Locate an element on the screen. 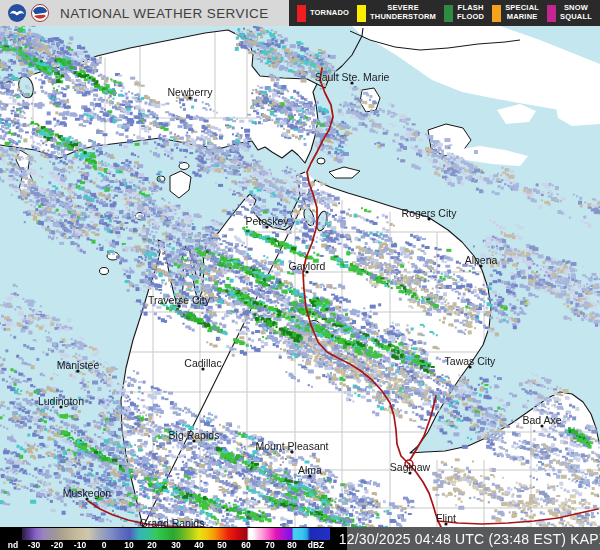  city-label: Saginaw is located at coordinates (410, 467).